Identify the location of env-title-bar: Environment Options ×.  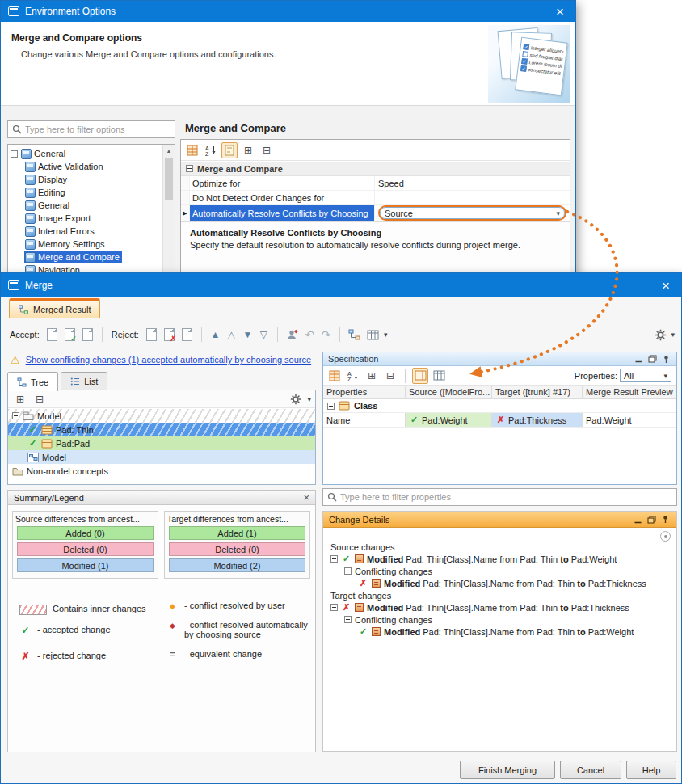
(288, 11).